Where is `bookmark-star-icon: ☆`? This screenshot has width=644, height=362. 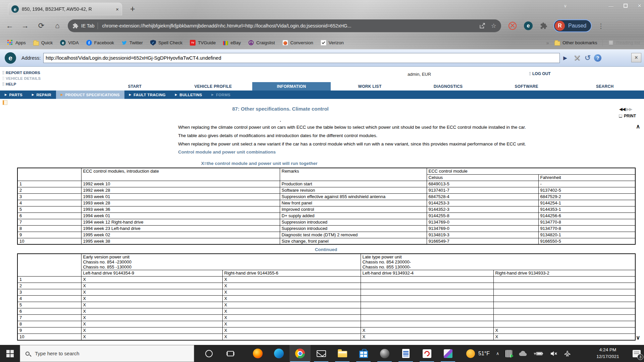
bookmark-star-icon: ☆ is located at coordinates (494, 26).